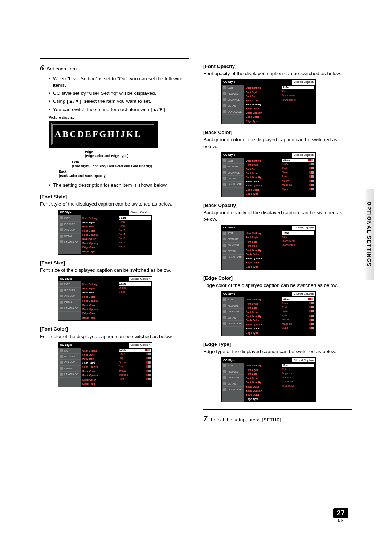  What do you see at coordinates (278, 216) in the screenshot?
I see `section-description: Background opacity of the displayed capt…` at bounding box center [278, 216].